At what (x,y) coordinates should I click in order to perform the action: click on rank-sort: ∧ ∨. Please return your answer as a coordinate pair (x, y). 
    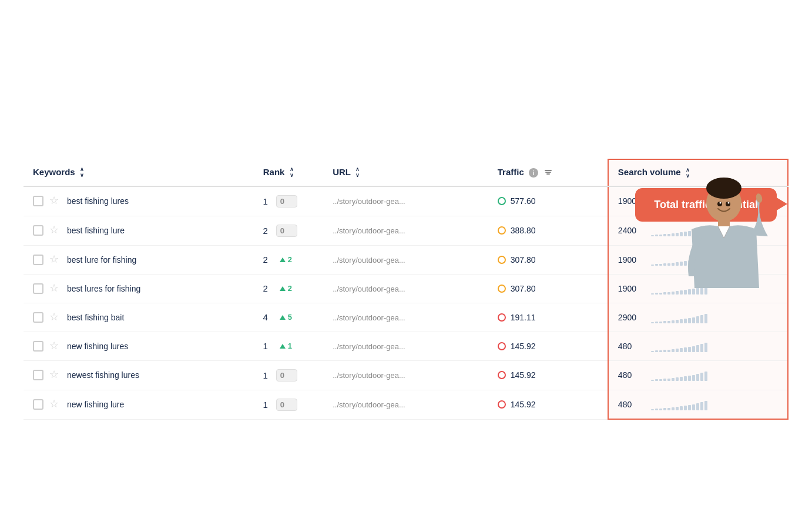
    Looking at the image, I should click on (291, 173).